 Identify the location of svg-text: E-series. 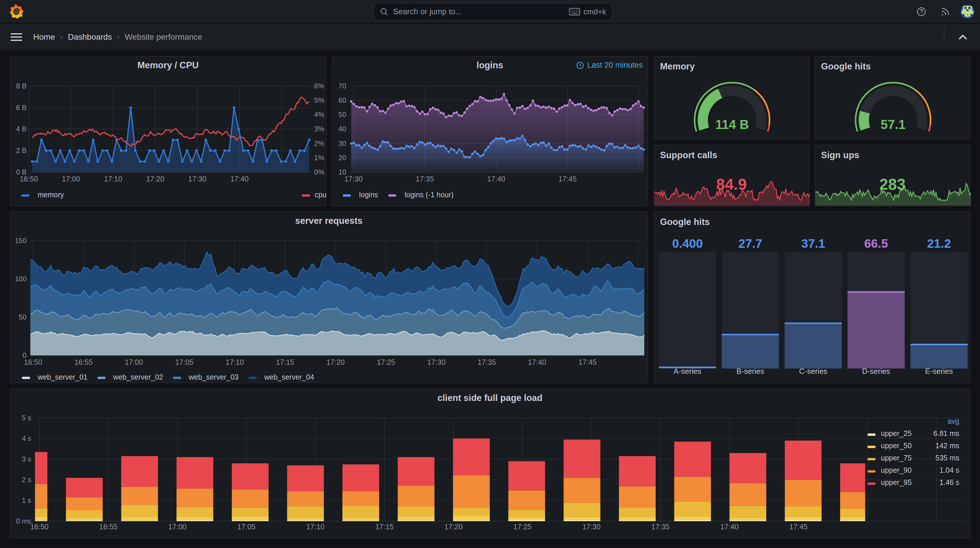
(939, 371).